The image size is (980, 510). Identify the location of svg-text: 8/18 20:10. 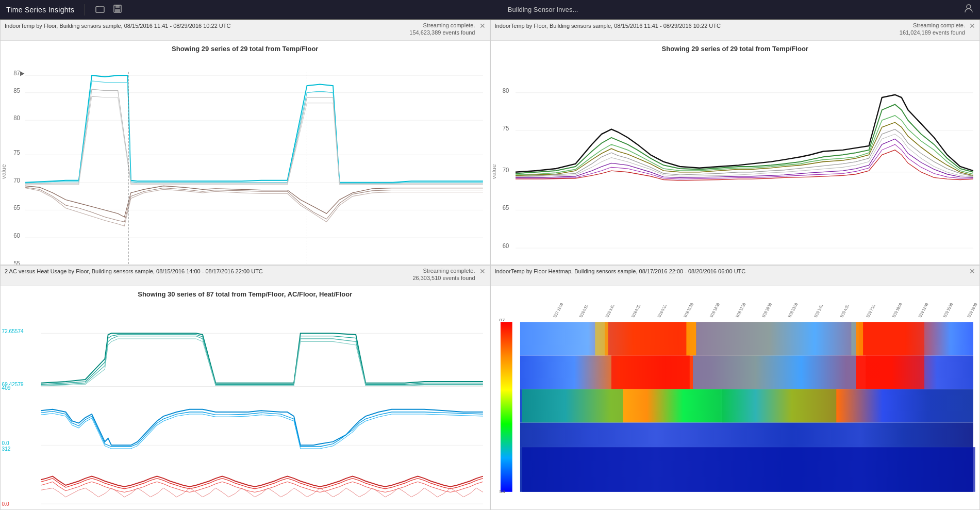
(767, 309).